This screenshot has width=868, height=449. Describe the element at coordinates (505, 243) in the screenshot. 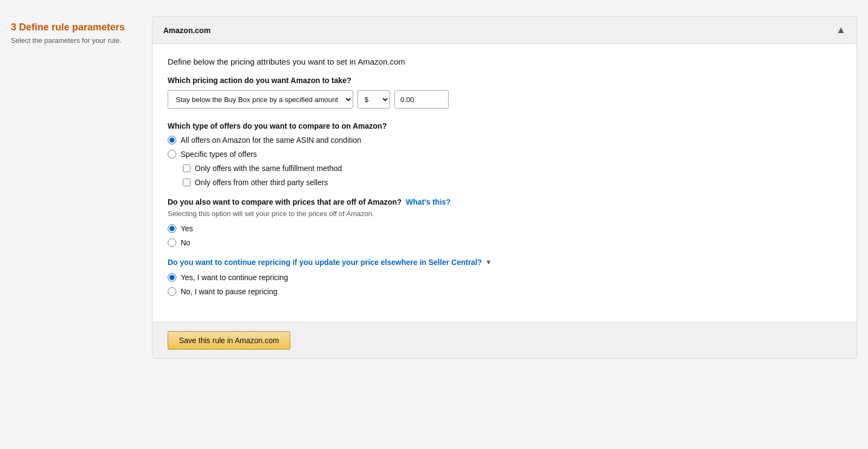

I see `no-off-amazon-option: No` at that location.